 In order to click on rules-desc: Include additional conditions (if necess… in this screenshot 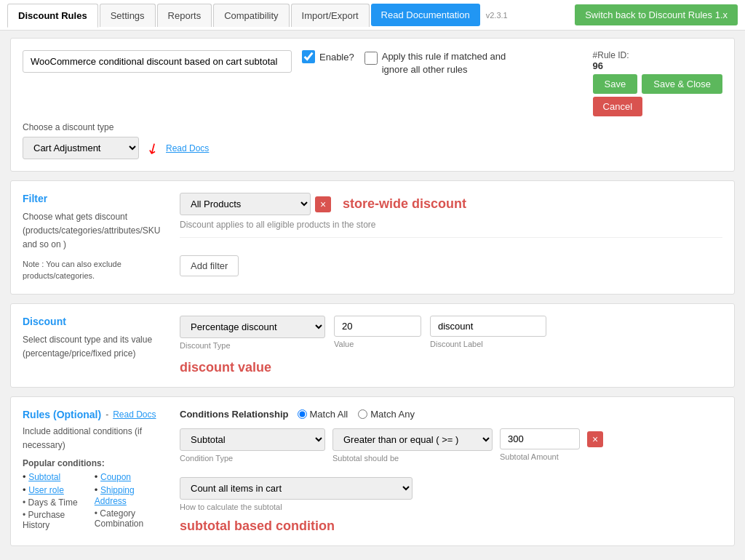, I will do `click(95, 439)`.